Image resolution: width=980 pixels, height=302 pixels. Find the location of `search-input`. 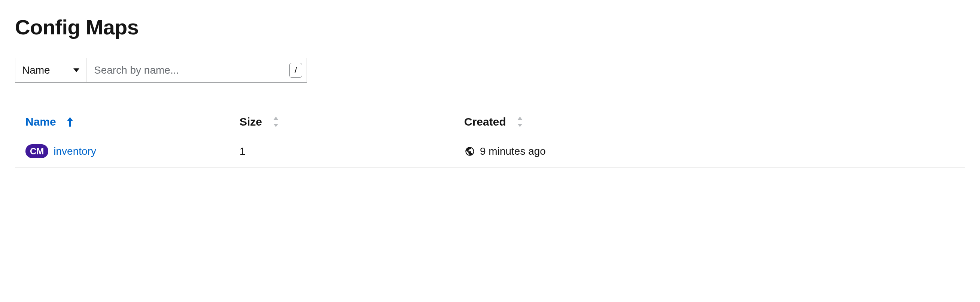

search-input is located at coordinates (192, 70).